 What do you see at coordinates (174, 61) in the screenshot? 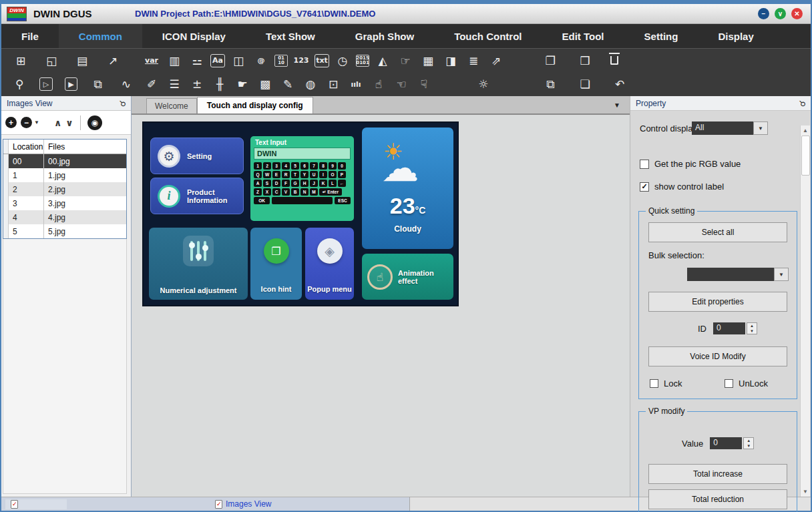
I see `icon-animation-icon: ▥` at bounding box center [174, 61].